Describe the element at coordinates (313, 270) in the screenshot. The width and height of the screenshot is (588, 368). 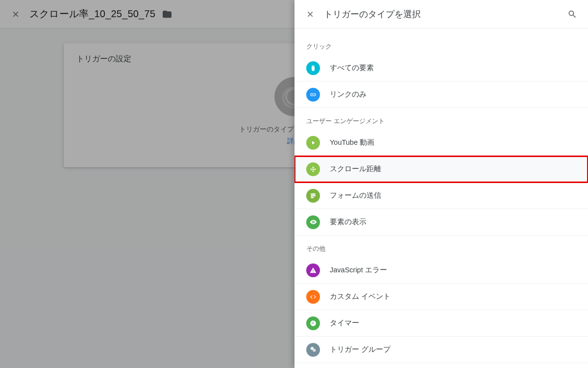
I see `warning-icon` at that location.